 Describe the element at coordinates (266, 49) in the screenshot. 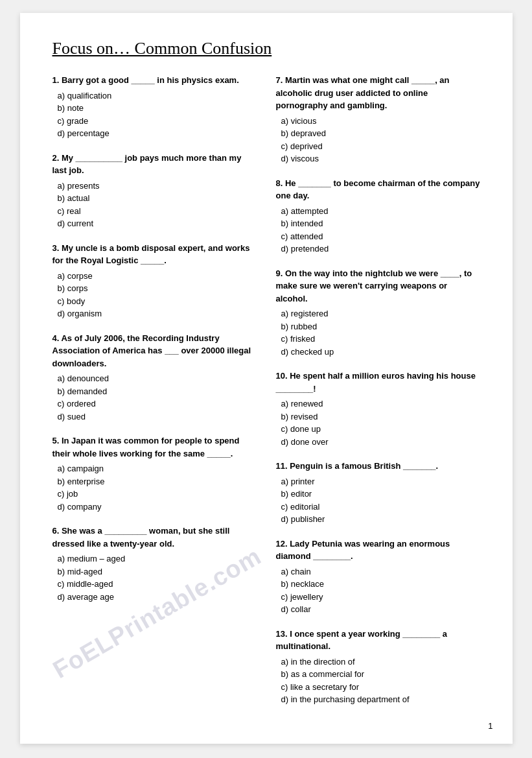

I see `page-title: Focus on… Common Confusion` at that location.